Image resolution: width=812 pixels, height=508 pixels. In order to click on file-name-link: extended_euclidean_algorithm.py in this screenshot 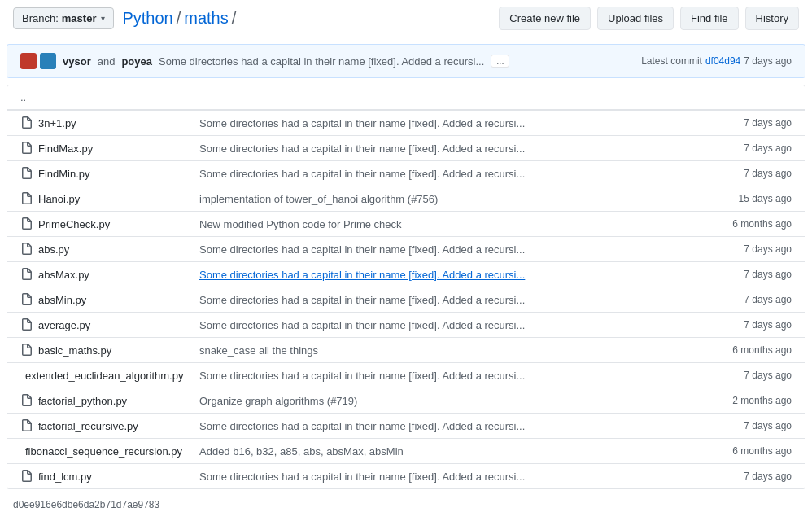, I will do `click(104, 376)`.